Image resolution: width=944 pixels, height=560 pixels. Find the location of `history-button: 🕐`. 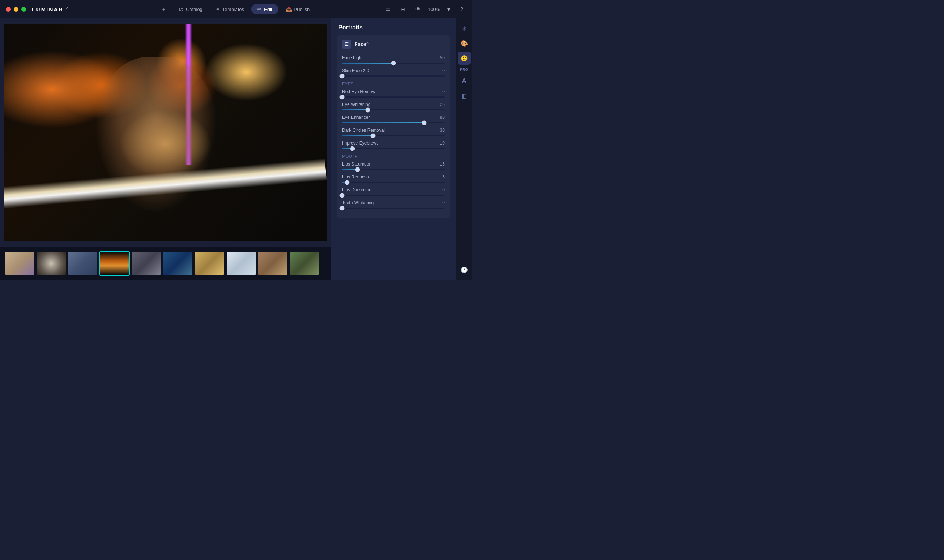

history-button: 🕐 is located at coordinates (464, 269).